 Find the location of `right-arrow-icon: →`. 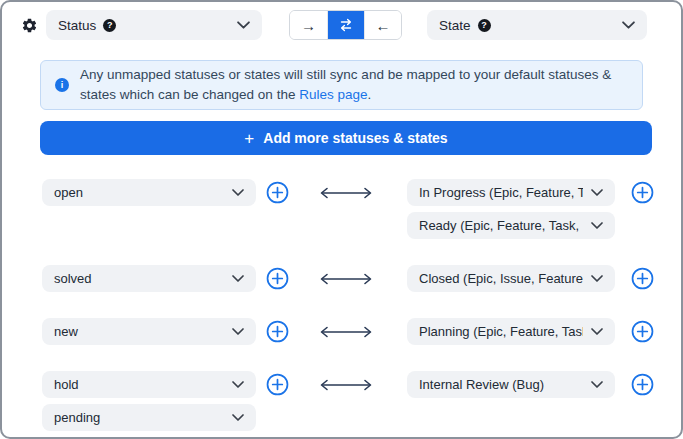

right-arrow-icon: → is located at coordinates (308, 26).